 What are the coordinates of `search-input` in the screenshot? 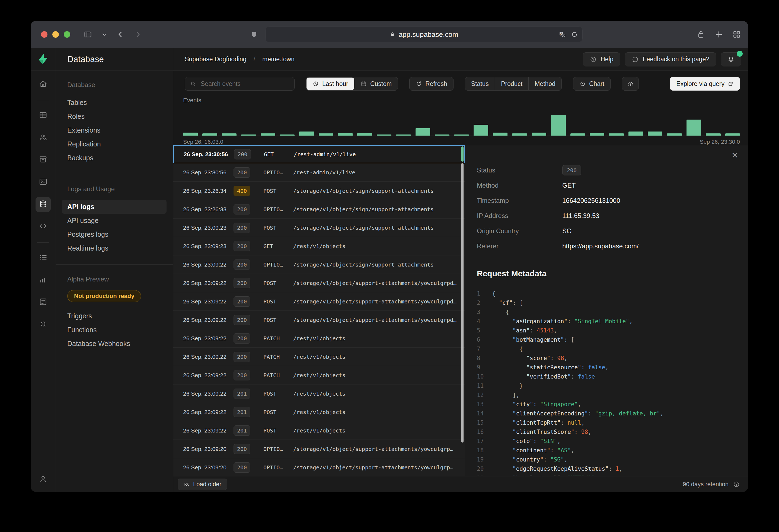 It's located at (245, 84).